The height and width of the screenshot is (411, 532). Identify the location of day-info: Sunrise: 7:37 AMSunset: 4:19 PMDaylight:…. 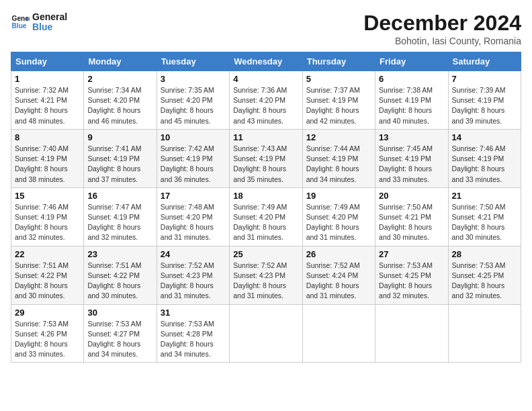
(339, 106).